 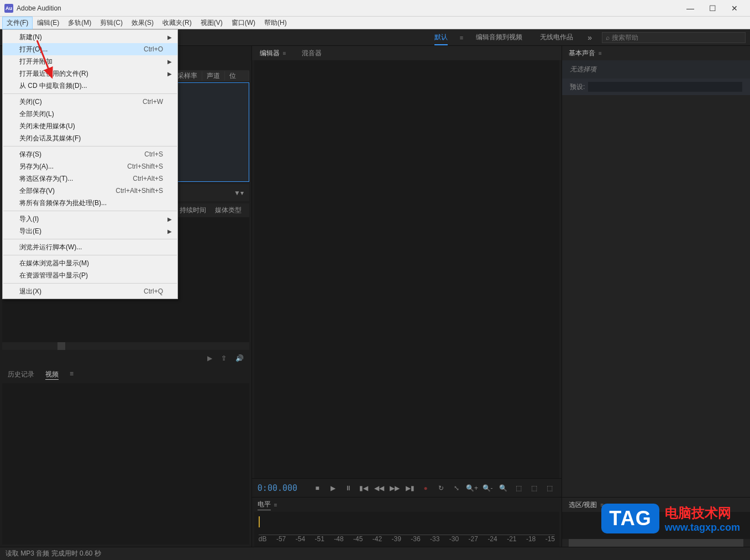 I want to click on record-button: ●, so click(x=426, y=488).